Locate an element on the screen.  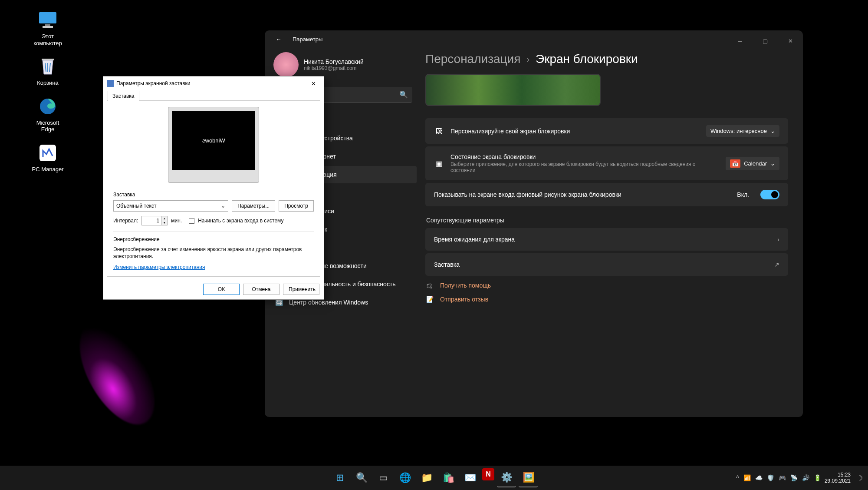
tray-icon: 🔋 is located at coordinates (818, 478).